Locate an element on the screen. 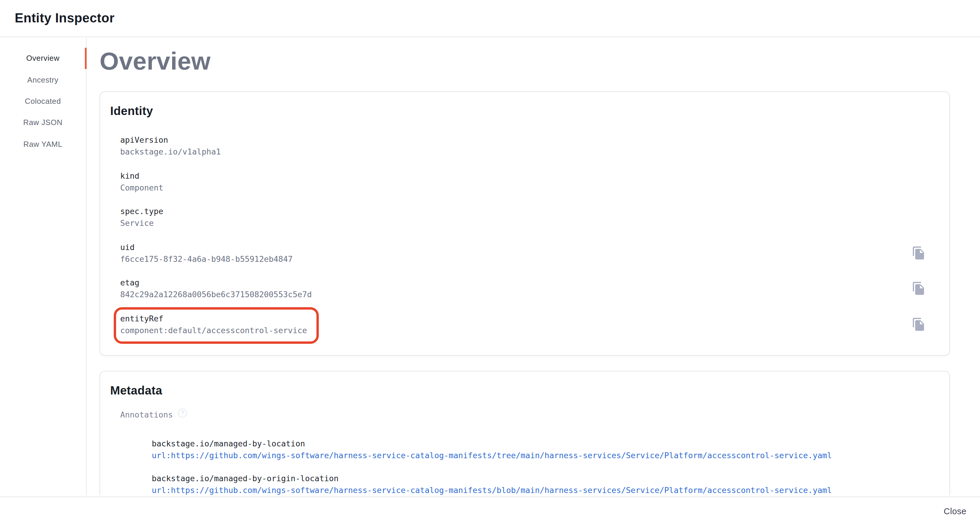 The width and height of the screenshot is (980, 526). tab-label: Ancestry is located at coordinates (43, 80).